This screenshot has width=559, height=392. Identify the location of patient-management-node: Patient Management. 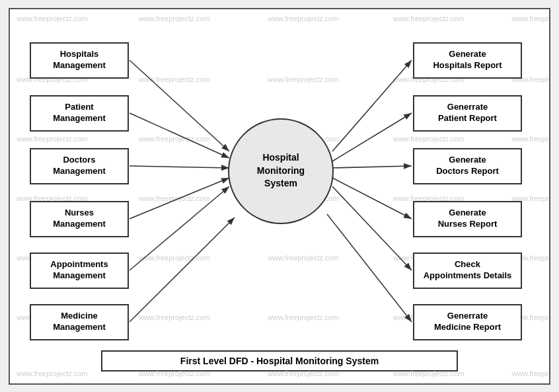
(79, 114).